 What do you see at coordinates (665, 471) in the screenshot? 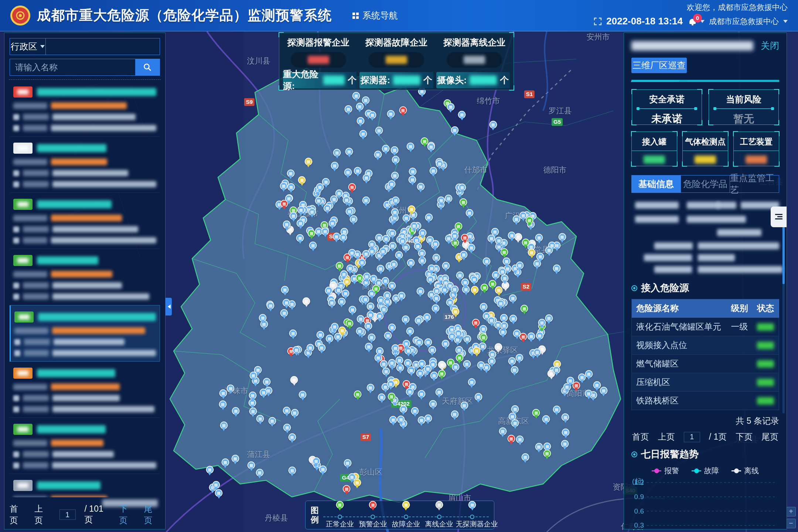
I see `trend-legend-item: 报警` at bounding box center [665, 471].